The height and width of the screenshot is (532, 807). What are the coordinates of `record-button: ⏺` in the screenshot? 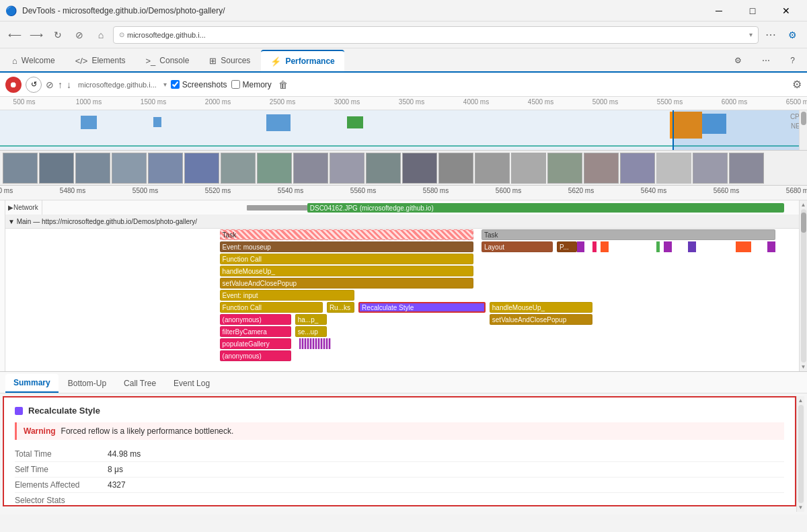 It's located at (13, 85).